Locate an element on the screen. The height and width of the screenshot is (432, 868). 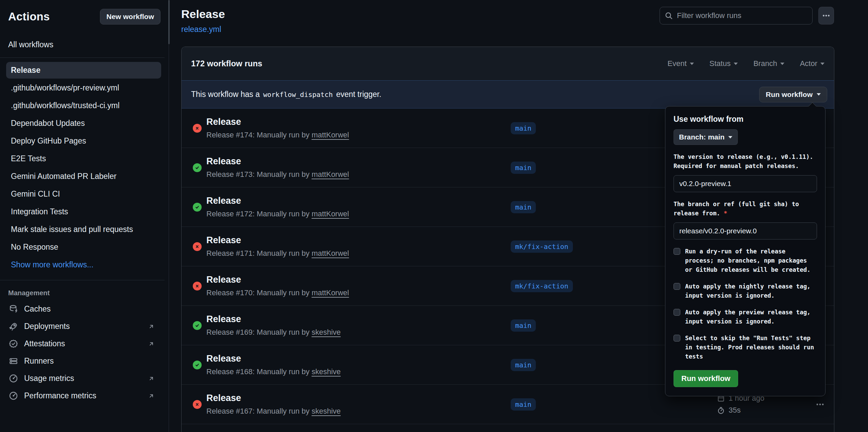
sidebar-scrollbar is located at coordinates (169, 22).